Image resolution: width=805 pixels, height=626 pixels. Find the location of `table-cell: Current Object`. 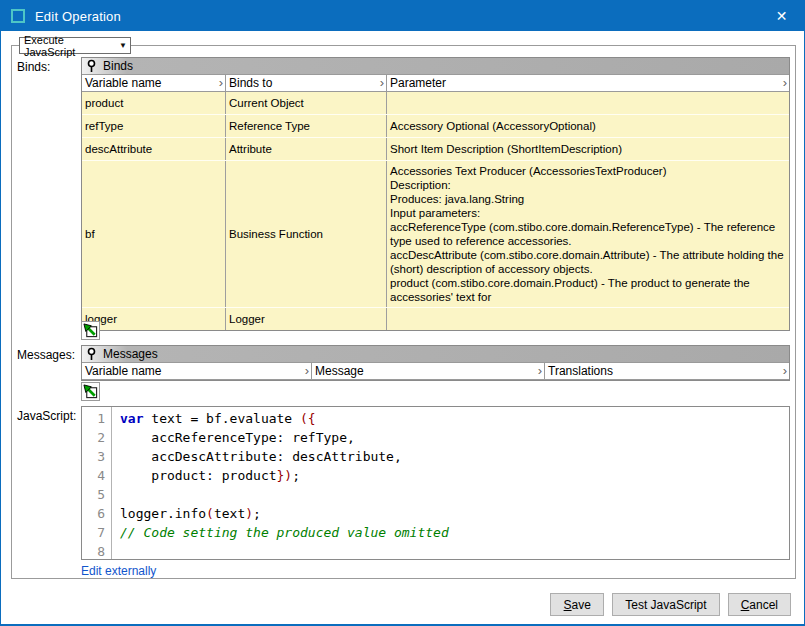

table-cell: Current Object is located at coordinates (306, 103).